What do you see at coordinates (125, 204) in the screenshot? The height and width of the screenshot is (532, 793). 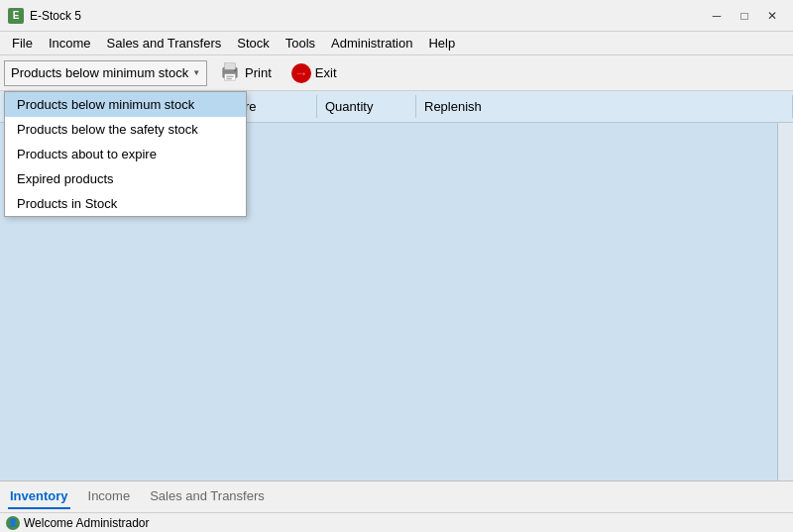 I see `dropdown-item-4: Products in Stock` at bounding box center [125, 204].